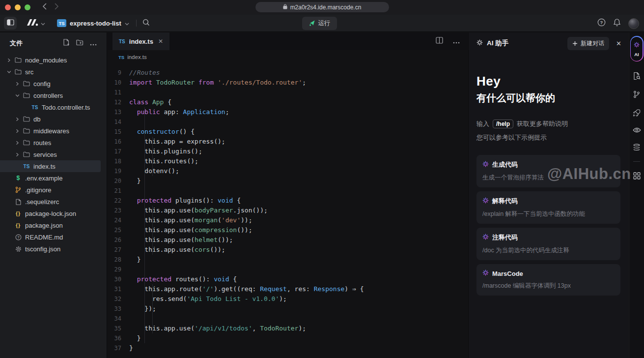 The image size is (644, 358). What do you see at coordinates (141, 41) in the screenshot?
I see `tab-index-ts: TS index.ts ✕` at bounding box center [141, 41].